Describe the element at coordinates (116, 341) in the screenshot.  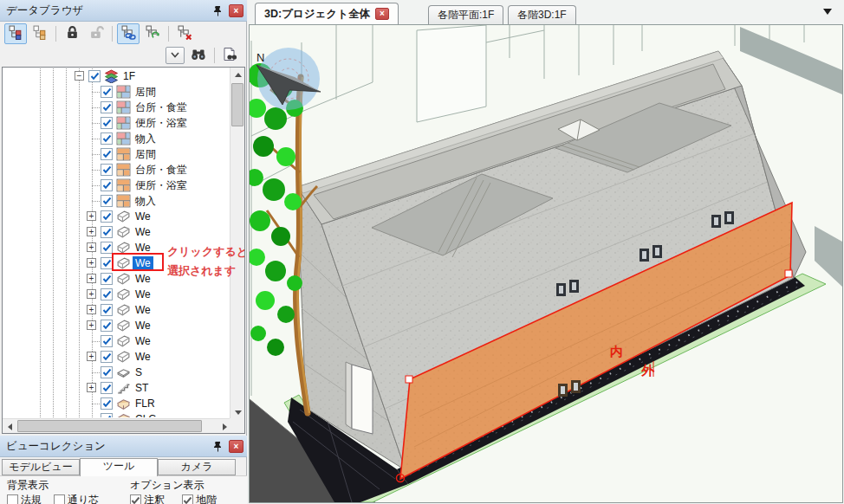
I see `tree-item-We: We` at that location.